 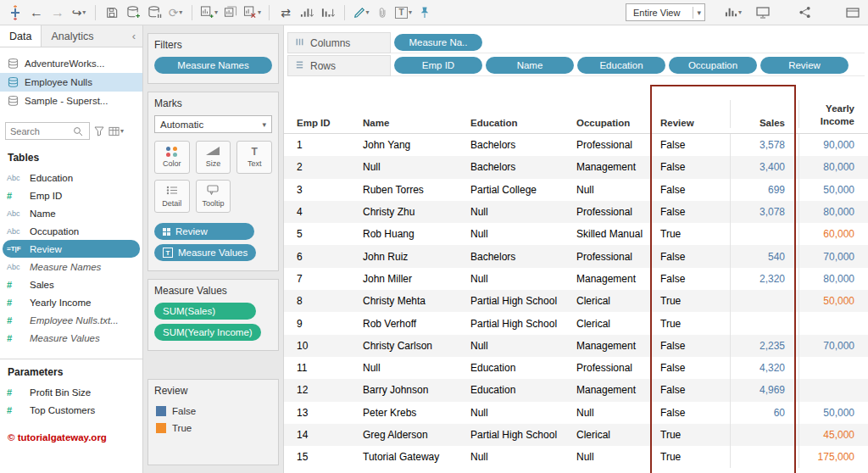 What do you see at coordinates (438, 65) in the screenshot?
I see `rows-pill: Emp ID` at bounding box center [438, 65].